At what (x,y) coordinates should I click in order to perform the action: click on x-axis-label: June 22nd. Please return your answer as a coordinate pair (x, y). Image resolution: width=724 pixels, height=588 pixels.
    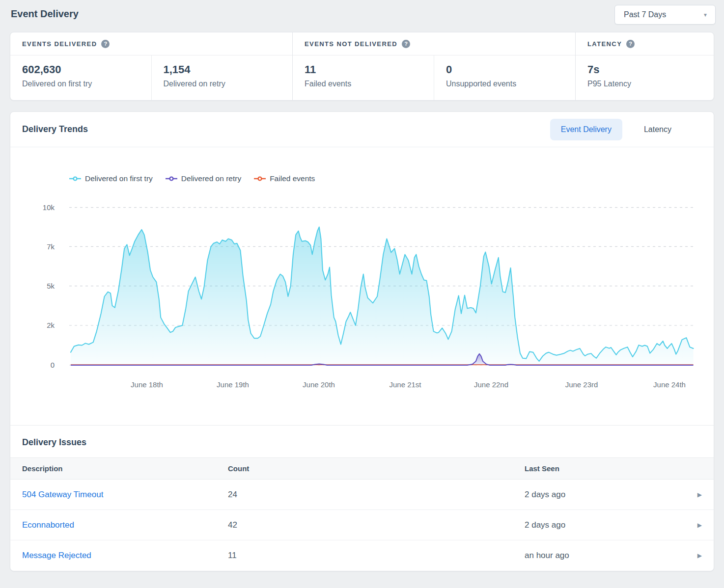
    Looking at the image, I should click on (491, 385).